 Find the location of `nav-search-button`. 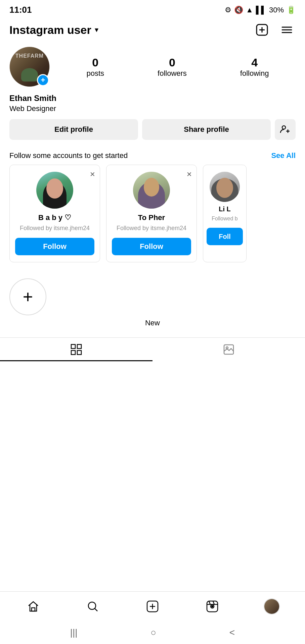

nav-search-button is located at coordinates (93, 606).